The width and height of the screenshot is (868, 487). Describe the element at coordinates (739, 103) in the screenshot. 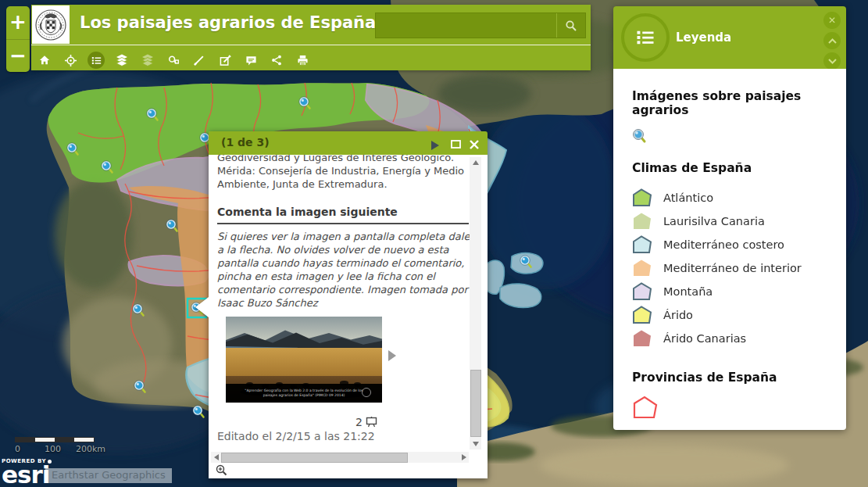

I see `legend-section-images: Imágenes sobre paisajes agrarios` at that location.